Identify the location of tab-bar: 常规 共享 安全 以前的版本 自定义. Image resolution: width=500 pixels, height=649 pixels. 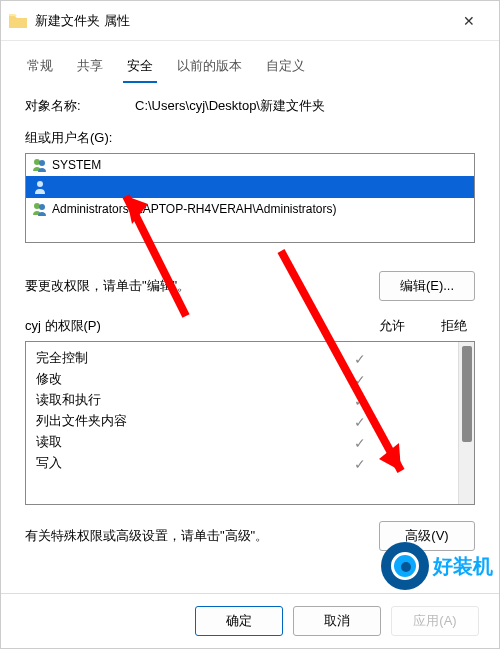
(250, 62).